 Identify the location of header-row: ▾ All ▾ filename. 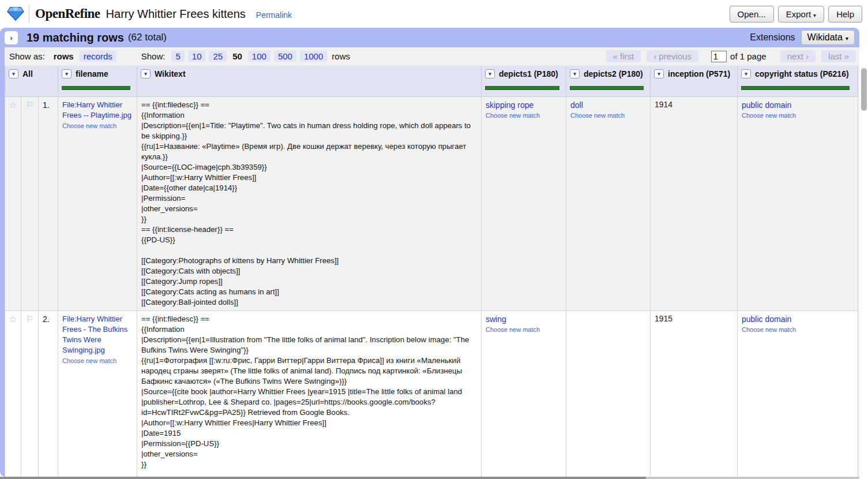
(431, 81).